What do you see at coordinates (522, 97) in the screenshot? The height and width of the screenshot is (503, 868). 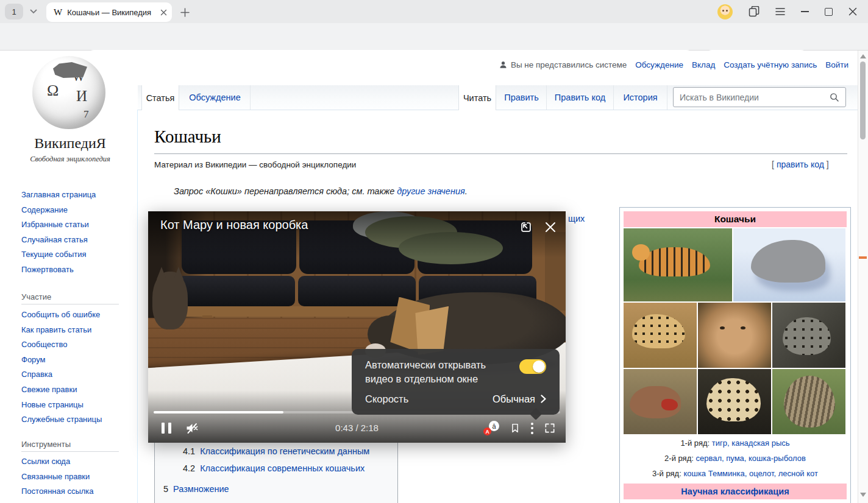 I see `tab-edit: Править` at bounding box center [522, 97].